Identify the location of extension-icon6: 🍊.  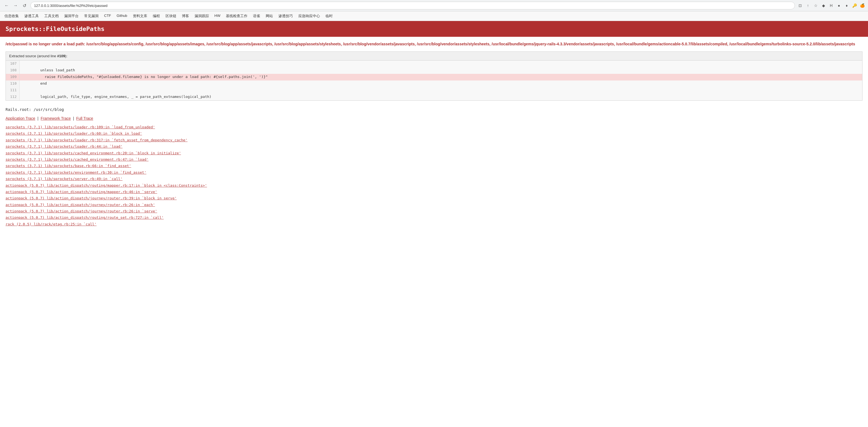
(862, 5).